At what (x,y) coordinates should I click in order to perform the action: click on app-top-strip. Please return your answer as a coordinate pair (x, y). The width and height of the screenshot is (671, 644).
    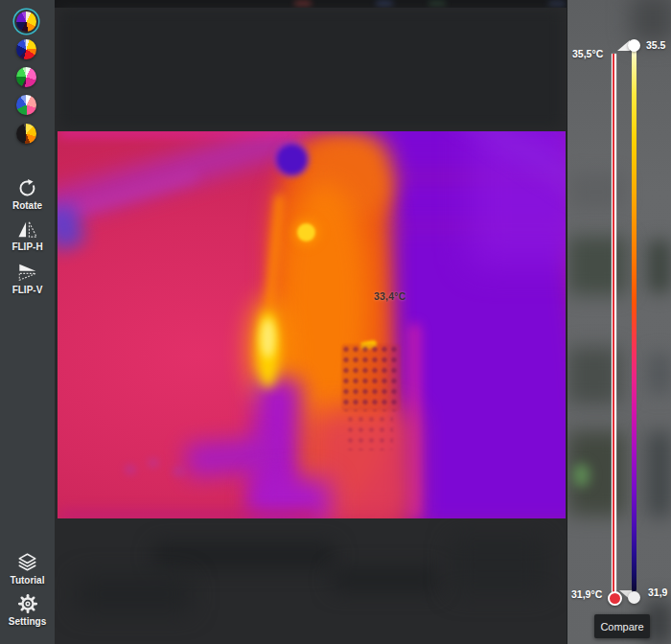
    Looking at the image, I should click on (311, 4).